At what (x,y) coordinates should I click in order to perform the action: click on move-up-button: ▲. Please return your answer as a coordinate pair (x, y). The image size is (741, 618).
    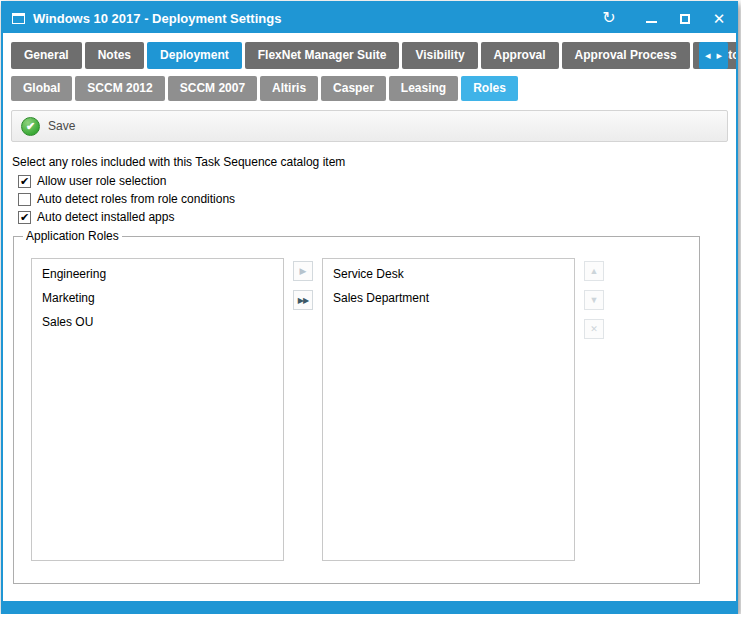
    Looking at the image, I should click on (594, 271).